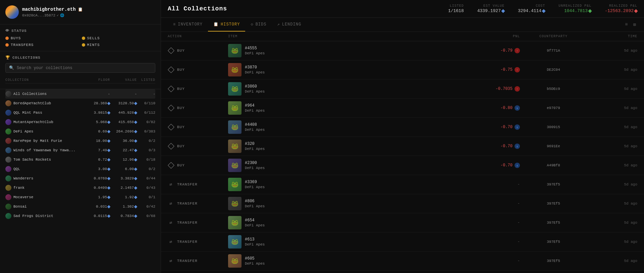 The height and width of the screenshot is (273, 644). What do you see at coordinates (543, 9) in the screenshot?
I see `header-stats: LISTED 1/1618 EST VALUE 4339.1927 COST 3…` at bounding box center [543, 9].